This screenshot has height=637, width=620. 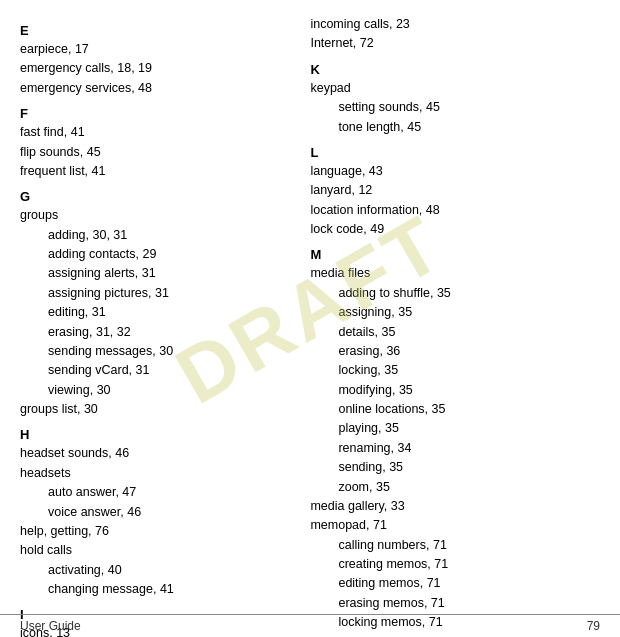 I want to click on index-entry: adding contacts, 29, so click(x=166, y=254).